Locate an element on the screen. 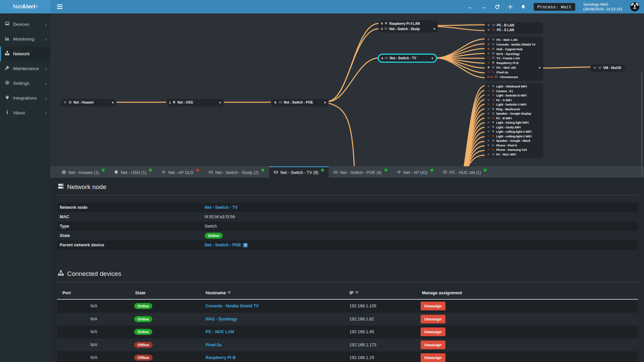 The image size is (644, 362). status-dot-red is located at coordinates (198, 170).